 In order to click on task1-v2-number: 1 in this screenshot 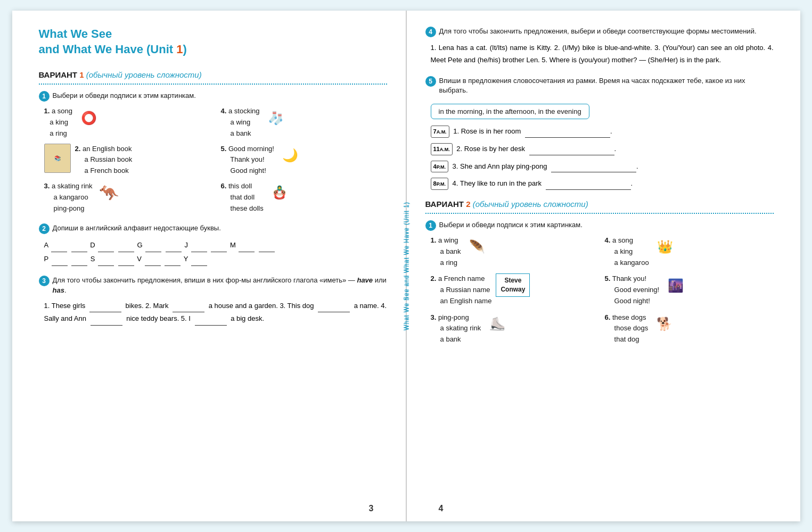, I will do `click(431, 226)`.